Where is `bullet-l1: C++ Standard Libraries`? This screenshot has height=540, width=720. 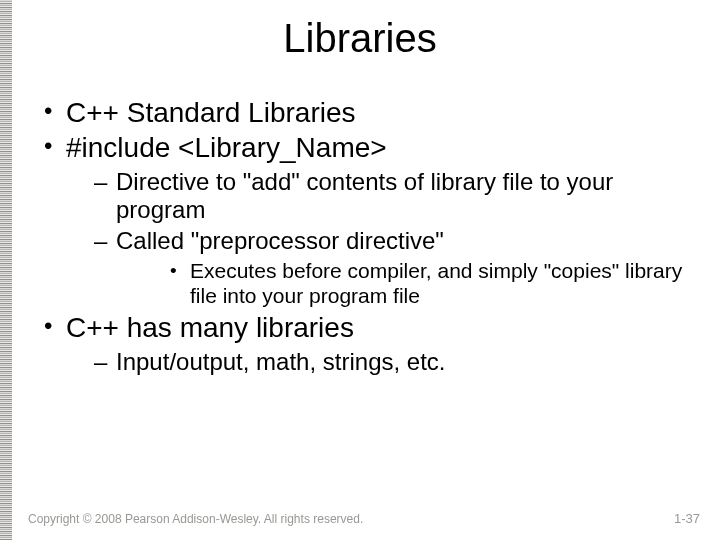
bullet-l1: C++ Standard Libraries is located at coordinates (365, 112).